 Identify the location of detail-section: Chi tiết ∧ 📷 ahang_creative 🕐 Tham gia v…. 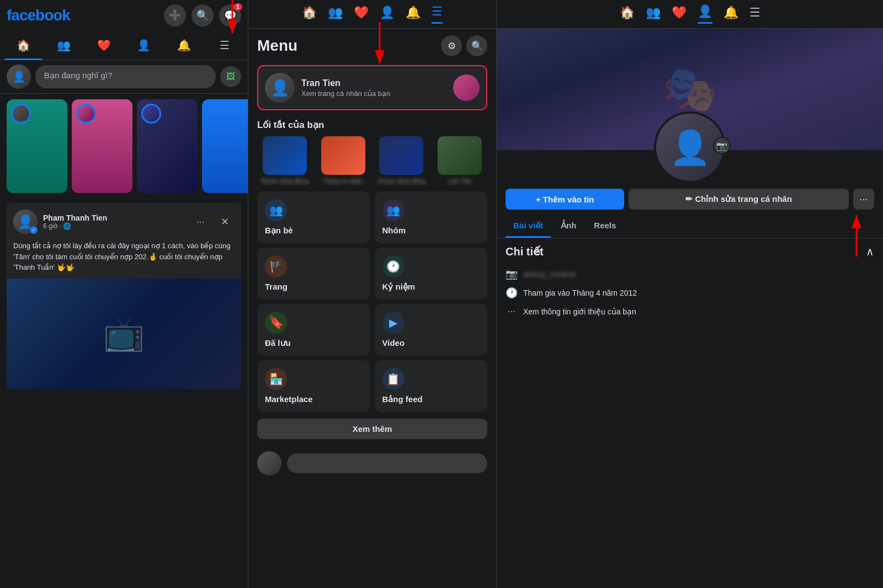
(690, 282).